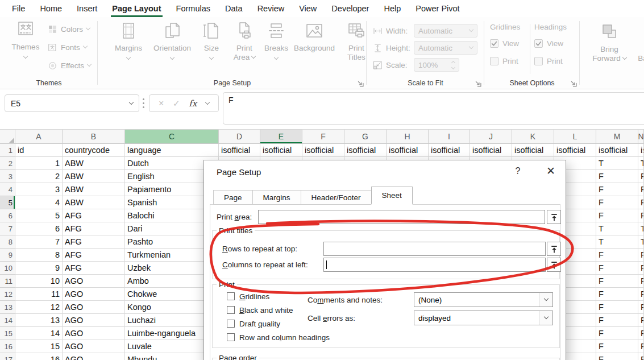  Describe the element at coordinates (617, 229) in the screenshot. I see `grid-cell-M7: T` at that location.